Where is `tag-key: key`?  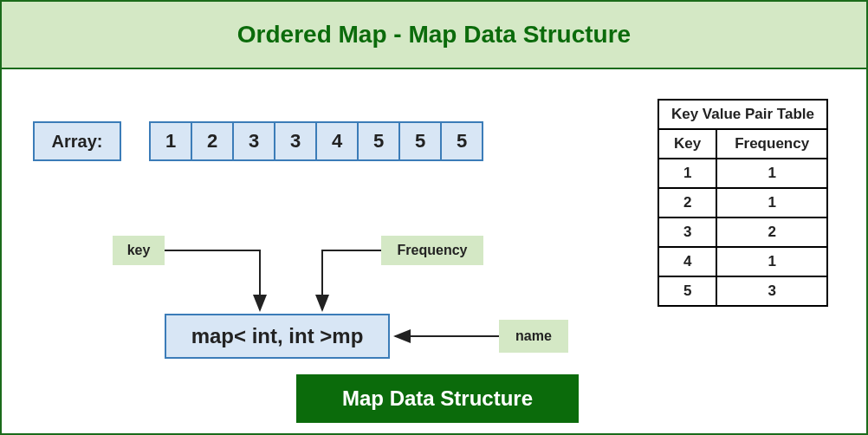 tag-key: key is located at coordinates (139, 250).